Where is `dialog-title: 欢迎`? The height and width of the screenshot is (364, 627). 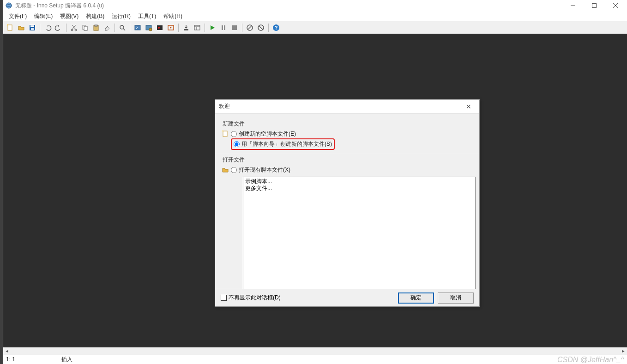
dialog-title: 欢迎 is located at coordinates (340, 106).